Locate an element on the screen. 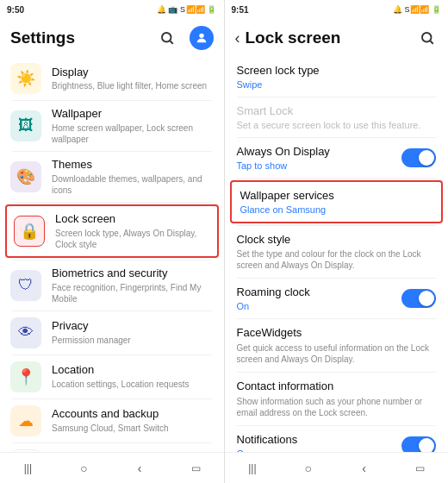 The image size is (448, 483). r-item-notifications: NotificationsOn is located at coordinates (337, 439).